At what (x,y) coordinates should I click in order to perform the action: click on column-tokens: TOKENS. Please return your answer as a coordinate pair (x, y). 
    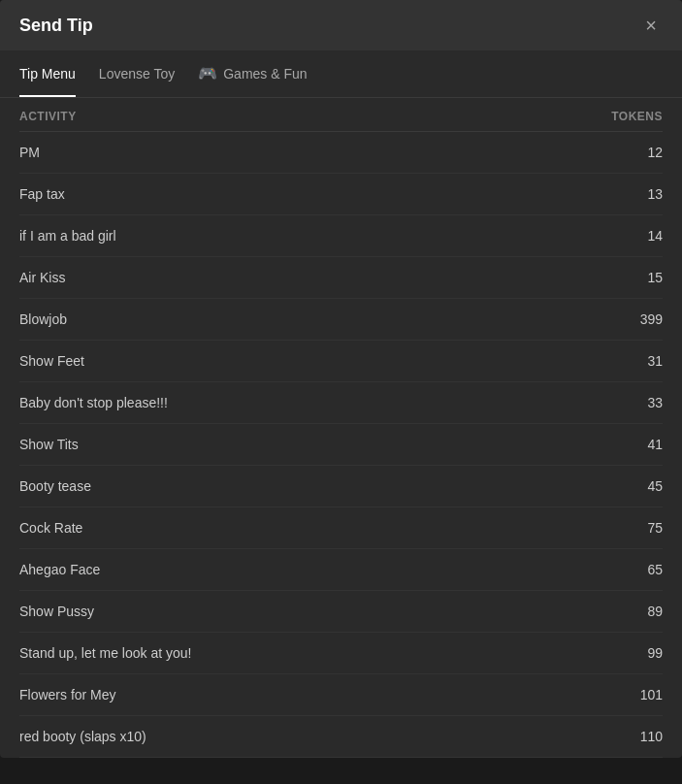
    Looking at the image, I should click on (636, 116).